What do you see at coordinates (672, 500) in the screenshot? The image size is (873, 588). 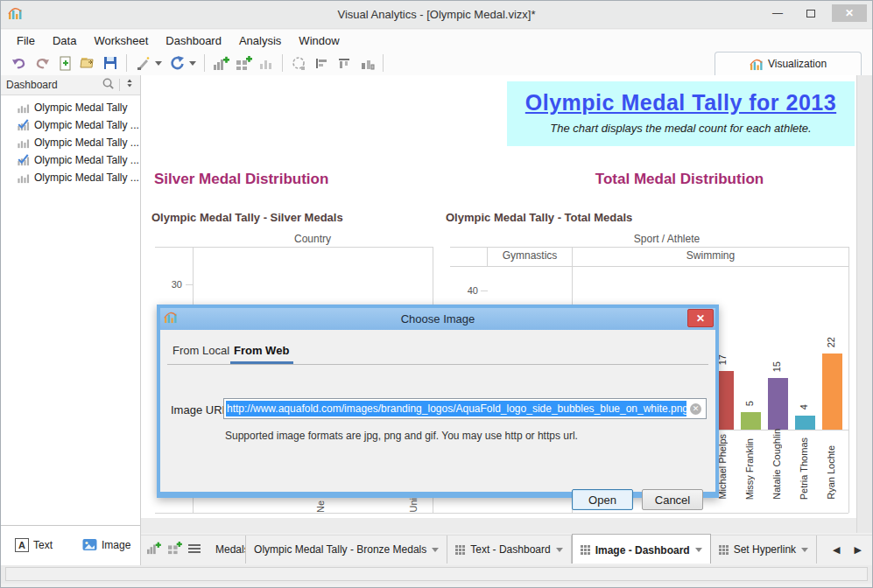 I see `cancel-button: Cancel` at bounding box center [672, 500].